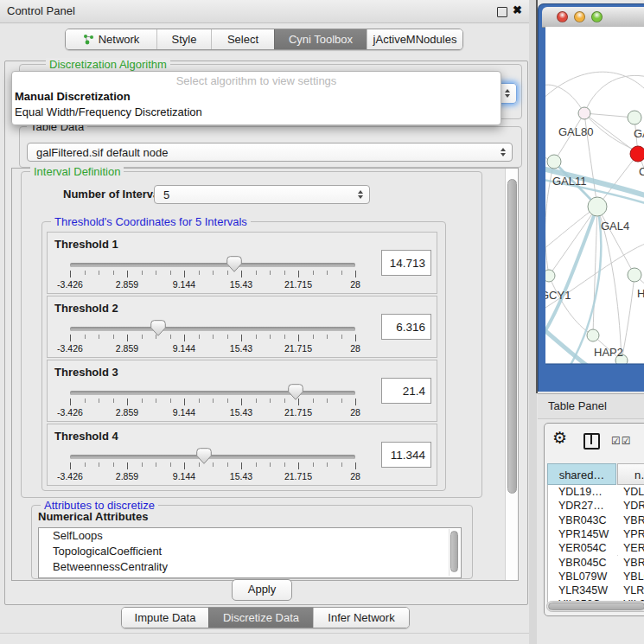  What do you see at coordinates (242, 40) in the screenshot?
I see `tab-select: Select` at bounding box center [242, 40].